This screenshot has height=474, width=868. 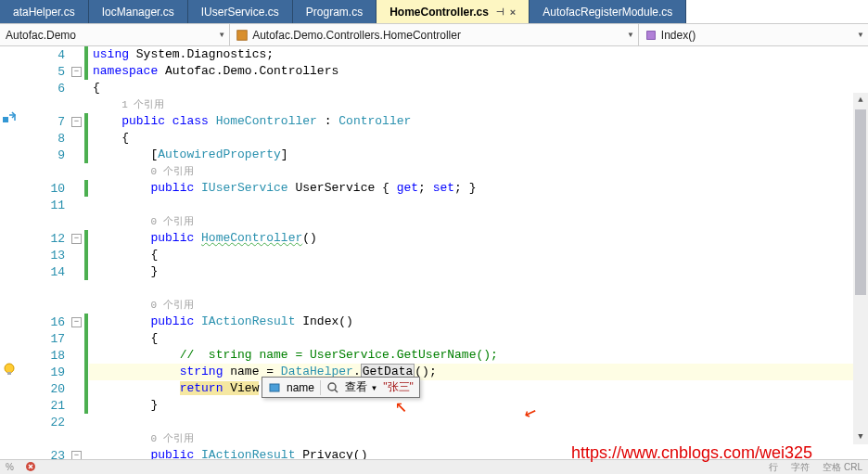 What do you see at coordinates (115, 35) in the screenshot?
I see `nav-project-dropdown: Autofac.Demo▼` at bounding box center [115, 35].